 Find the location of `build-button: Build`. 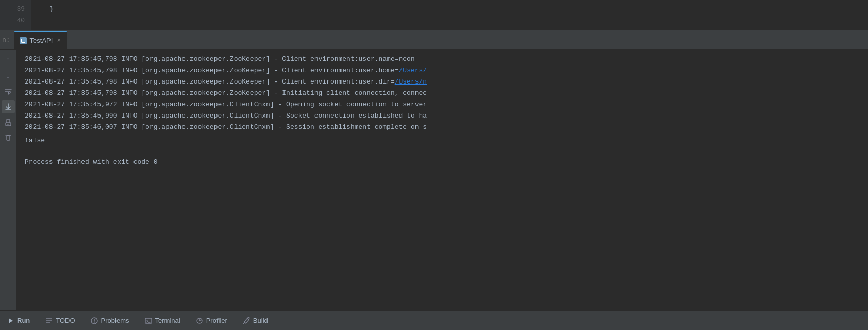

build-button: Build is located at coordinates (256, 321).